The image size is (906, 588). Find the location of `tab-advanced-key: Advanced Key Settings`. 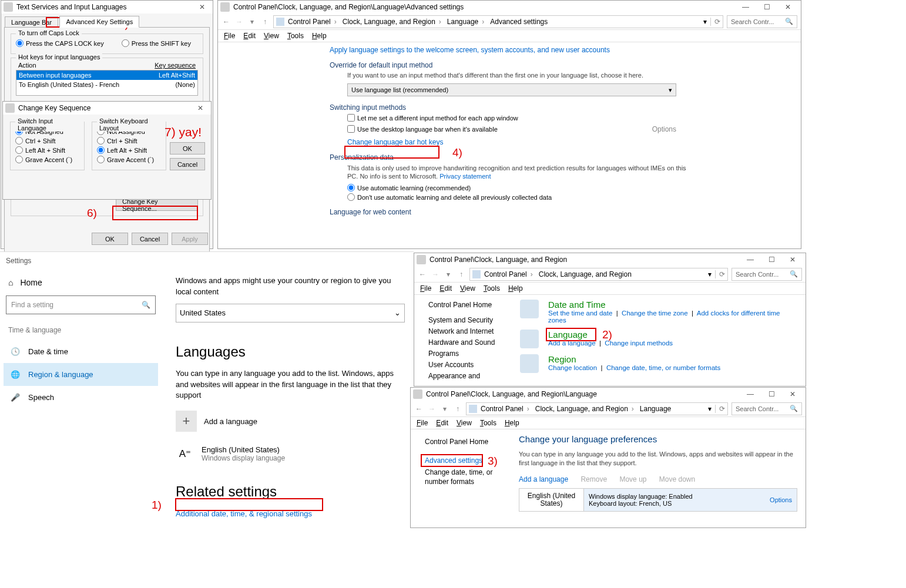

tab-advanced-key: Advanced Key Settings is located at coordinates (99, 22).